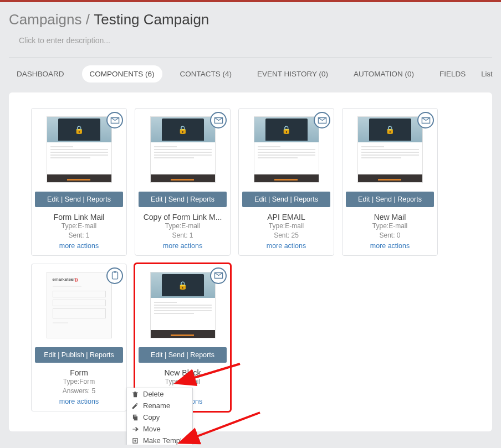  What do you see at coordinates (79, 355) in the screenshot?
I see `card-actions-button: Edit | Publish | Reports` at bounding box center [79, 355].